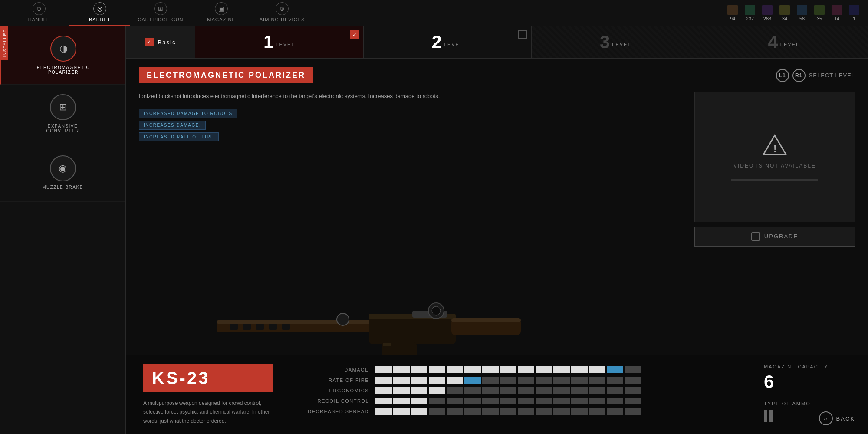 The height and width of the screenshot is (434, 868). I want to click on stat-recoil-bar, so click(508, 401).